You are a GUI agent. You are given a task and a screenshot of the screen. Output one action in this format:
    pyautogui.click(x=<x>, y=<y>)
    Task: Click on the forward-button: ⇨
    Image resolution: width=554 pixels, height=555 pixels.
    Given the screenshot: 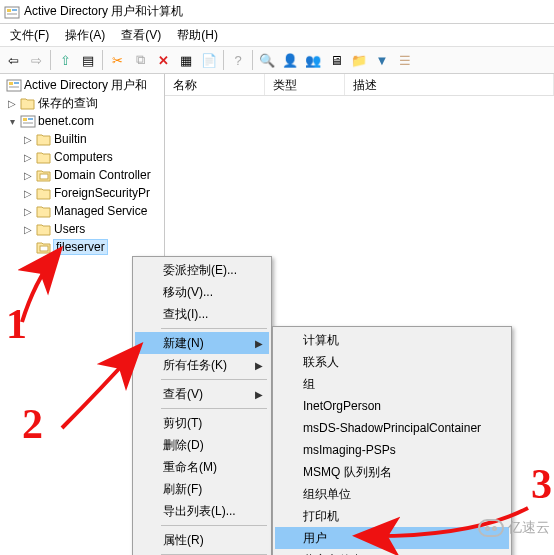 What is the action you would take?
    pyautogui.click(x=36, y=60)
    